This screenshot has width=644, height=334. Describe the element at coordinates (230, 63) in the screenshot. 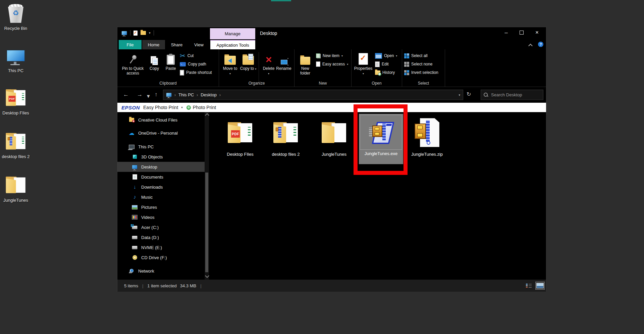

I see `move-to-button: Move to ▾` at that location.